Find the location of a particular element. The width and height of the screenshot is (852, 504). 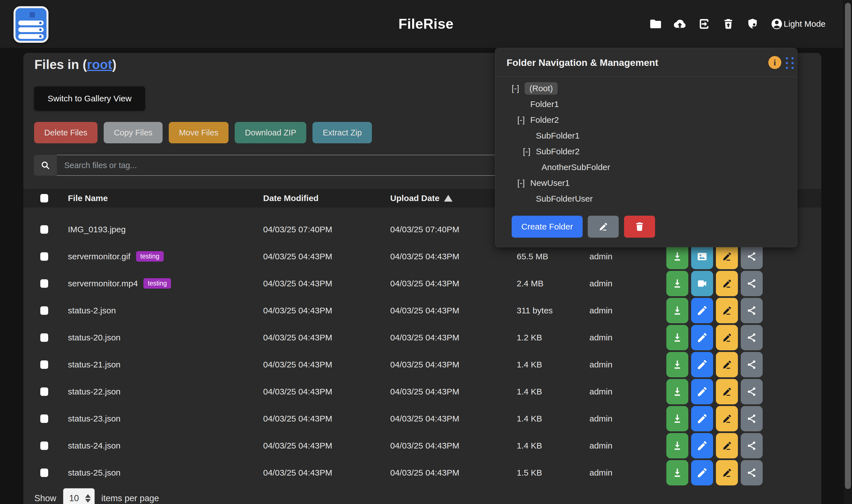

file-name: status-20.json is located at coordinates (94, 338).